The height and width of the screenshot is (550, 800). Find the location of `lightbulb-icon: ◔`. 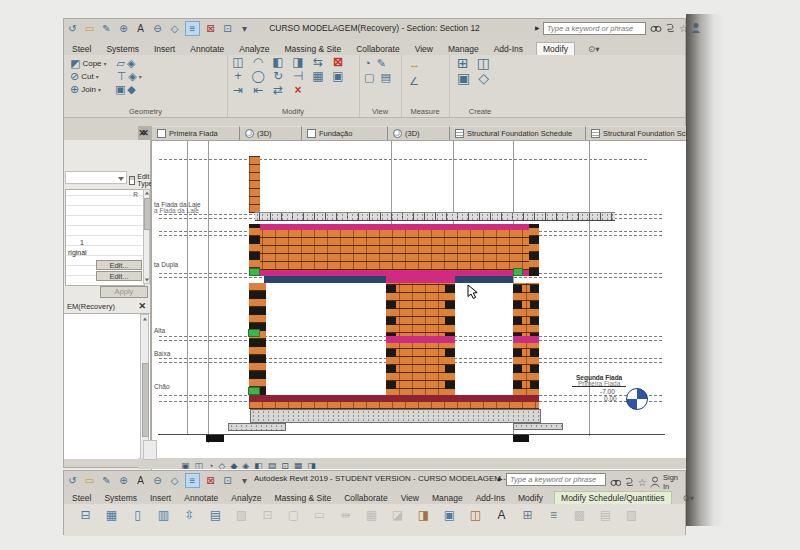

lightbulb-icon: ◔ is located at coordinates (368, 64).